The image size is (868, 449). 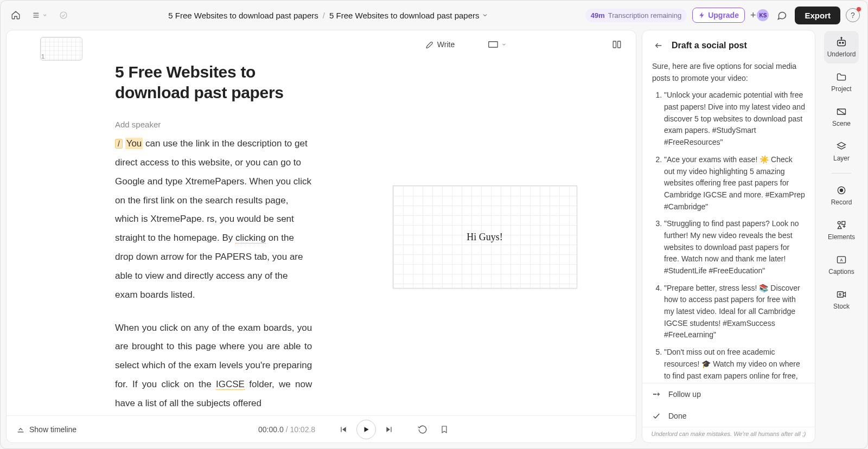 What do you see at coordinates (735, 364) in the screenshot?
I see `ai-suggestion-5: "Don't miss out on free academic resourc…` at bounding box center [735, 364].